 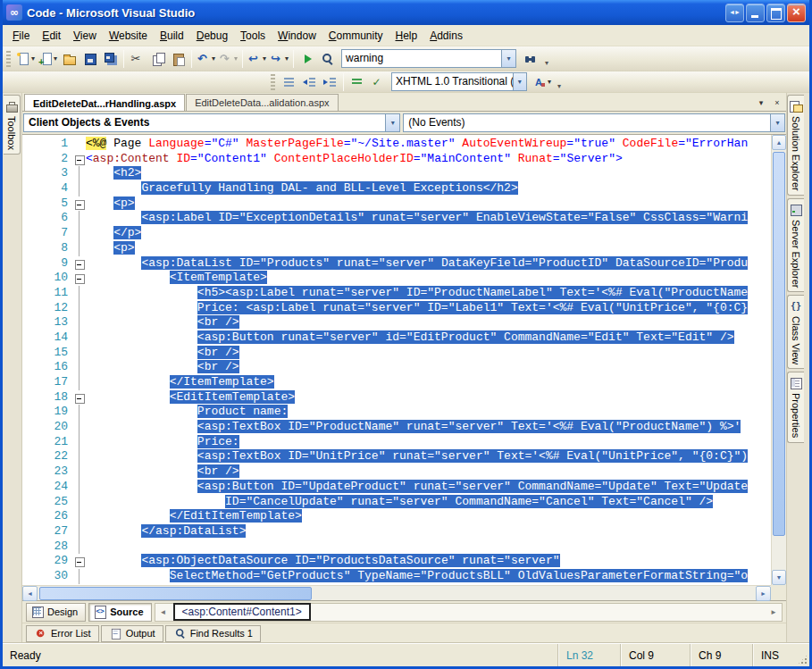 What do you see at coordinates (172, 36) in the screenshot?
I see `menu-build: Build` at bounding box center [172, 36].